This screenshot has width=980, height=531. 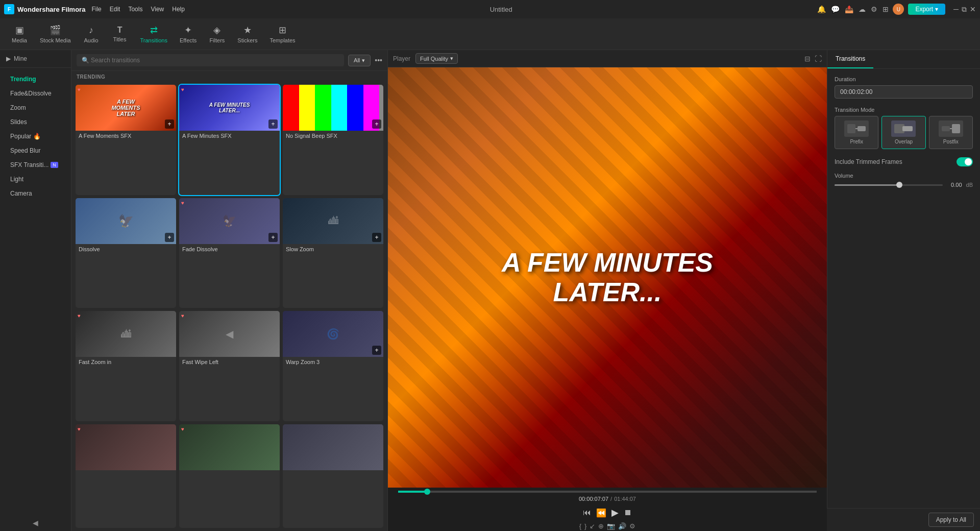 What do you see at coordinates (835, 9) in the screenshot?
I see `feedback-icon: 💬` at bounding box center [835, 9].